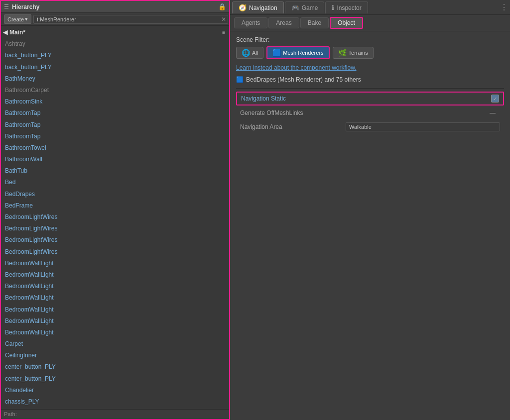  Describe the element at coordinates (493, 113) in the screenshot. I see `offmesh-value: —` at that location.